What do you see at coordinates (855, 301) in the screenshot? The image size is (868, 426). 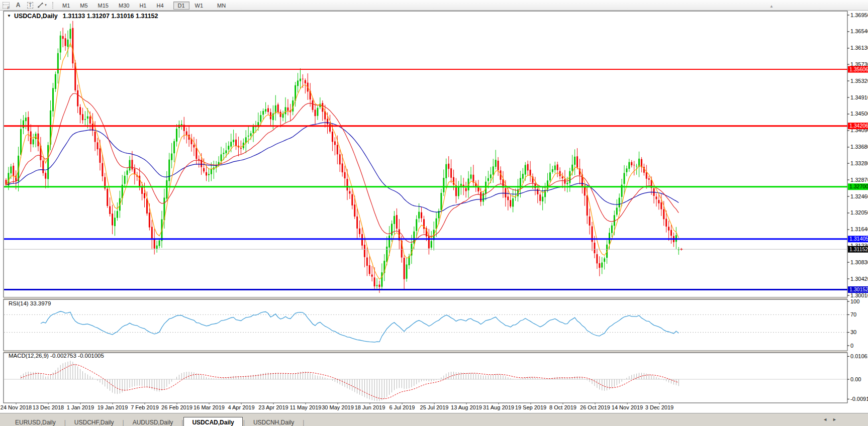 I see `rsi-tick-label: 100` at bounding box center [855, 301].